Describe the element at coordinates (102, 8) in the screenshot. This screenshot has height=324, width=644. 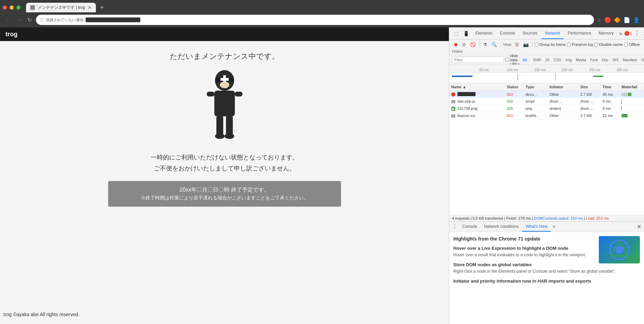
I see `new-tab-button: +` at that location.